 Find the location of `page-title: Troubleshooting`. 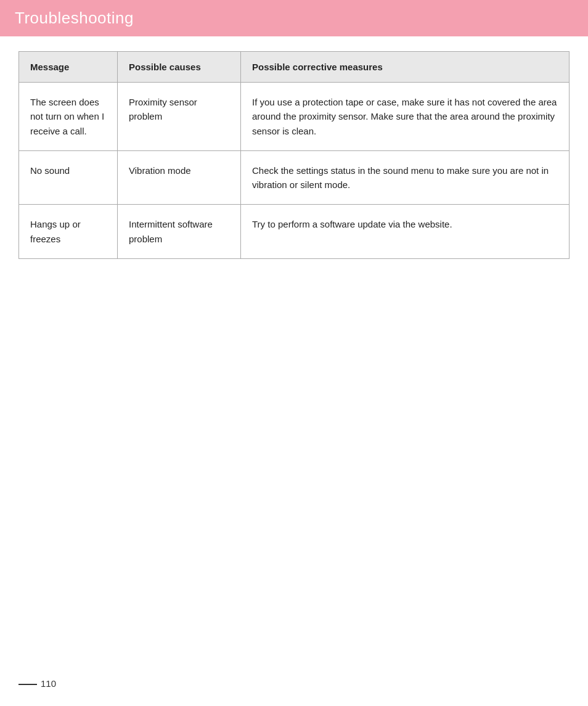

page-title: Troubleshooting is located at coordinates (294, 18).